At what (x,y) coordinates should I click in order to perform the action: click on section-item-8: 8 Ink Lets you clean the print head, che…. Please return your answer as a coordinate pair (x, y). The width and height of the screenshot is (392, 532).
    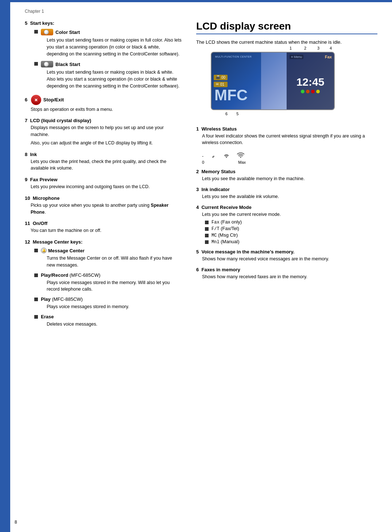
    Looking at the image, I should click on (103, 162).